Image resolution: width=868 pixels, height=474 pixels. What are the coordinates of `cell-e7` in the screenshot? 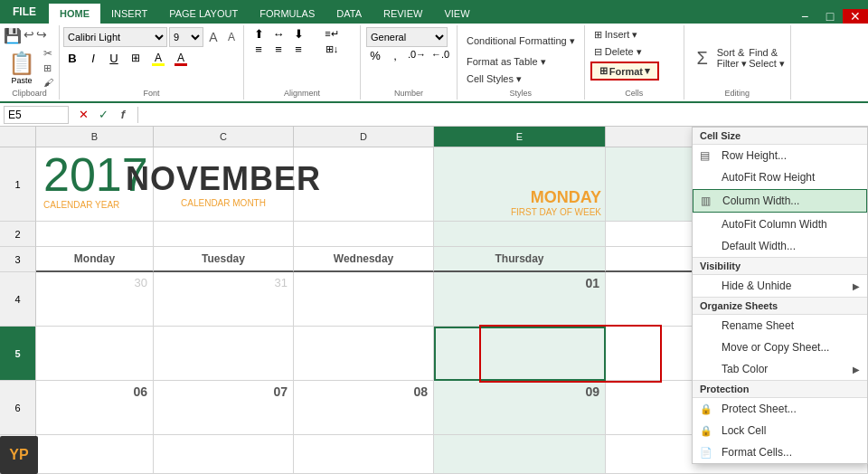 It's located at (520, 454).